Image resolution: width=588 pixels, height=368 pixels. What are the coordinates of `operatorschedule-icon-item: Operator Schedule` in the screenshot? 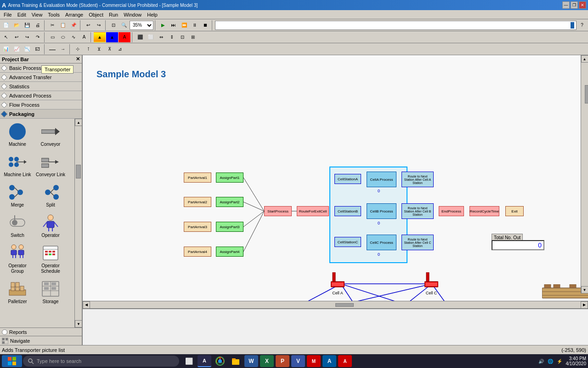 It's located at (51, 259).